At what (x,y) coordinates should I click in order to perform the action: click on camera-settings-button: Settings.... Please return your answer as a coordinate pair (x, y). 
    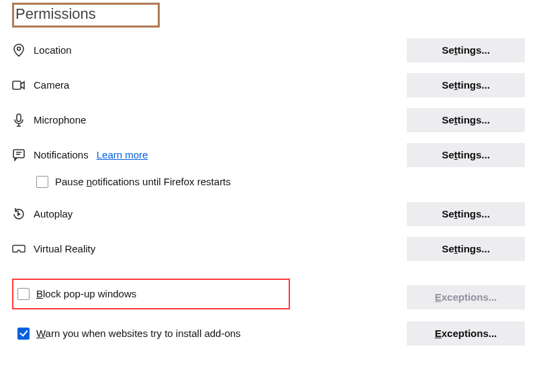
    Looking at the image, I should click on (466, 85).